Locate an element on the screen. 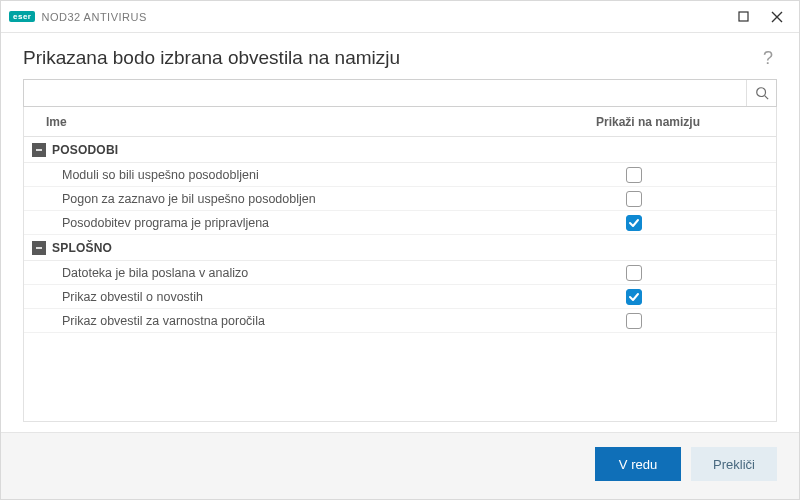 The width and height of the screenshot is (800, 500). item-label: Moduli so bili uspešno posodobljeni is located at coordinates (305, 175).